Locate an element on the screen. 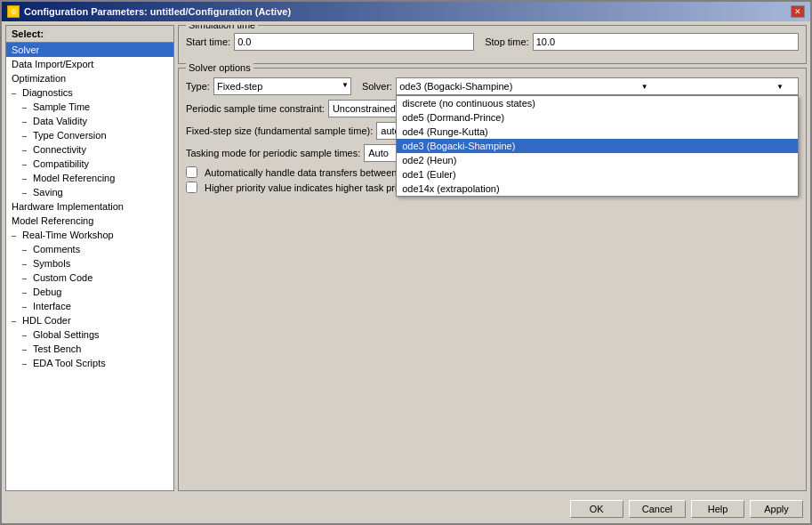  type-select-wrapper: Fixed-step Variable-step is located at coordinates (283, 86).